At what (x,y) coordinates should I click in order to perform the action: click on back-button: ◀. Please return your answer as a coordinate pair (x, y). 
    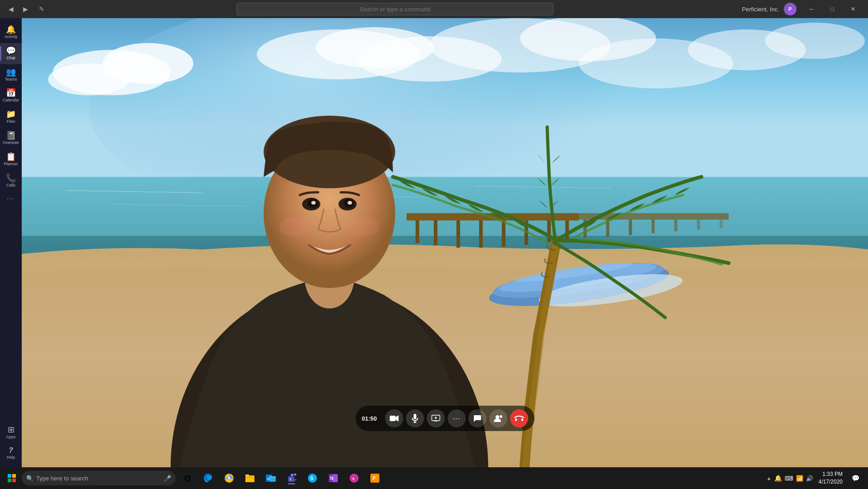
    Looking at the image, I should click on (11, 9).